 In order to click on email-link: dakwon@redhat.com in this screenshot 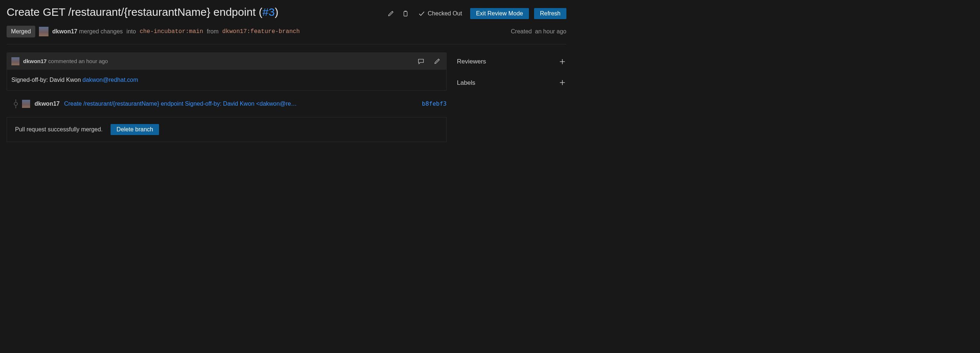, I will do `click(110, 80)`.